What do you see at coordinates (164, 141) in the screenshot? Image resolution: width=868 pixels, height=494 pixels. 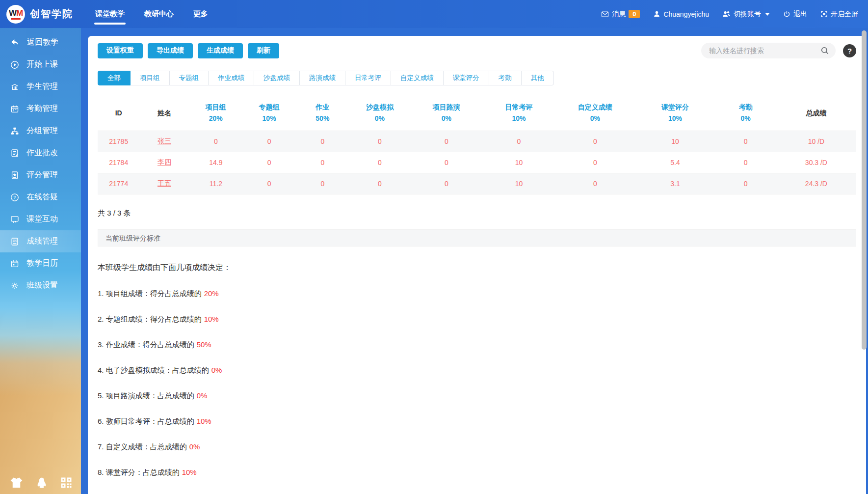 I see `student-name-link: 张三` at bounding box center [164, 141].